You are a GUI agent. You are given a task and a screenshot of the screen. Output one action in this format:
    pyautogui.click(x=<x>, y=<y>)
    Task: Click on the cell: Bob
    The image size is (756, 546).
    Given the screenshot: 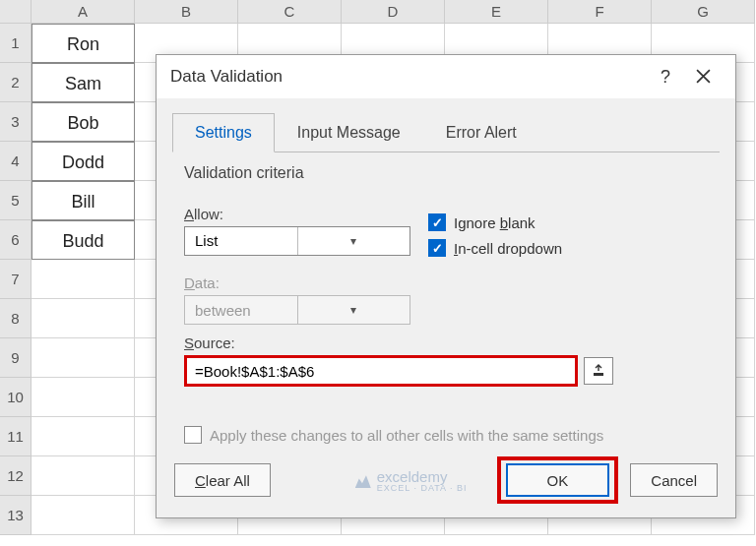 What is the action you would take?
    pyautogui.click(x=83, y=122)
    